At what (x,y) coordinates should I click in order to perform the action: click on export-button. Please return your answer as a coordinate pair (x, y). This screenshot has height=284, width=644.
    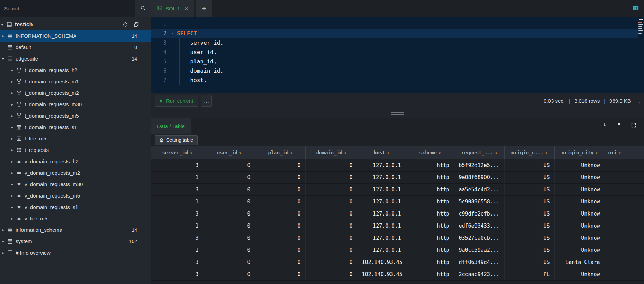
    Looking at the image, I should click on (605, 126).